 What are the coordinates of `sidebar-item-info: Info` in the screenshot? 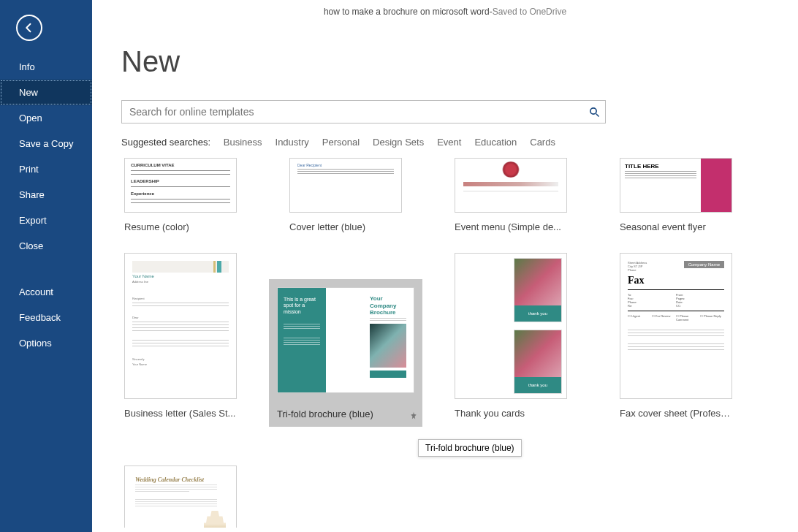 It's located at (46, 67).